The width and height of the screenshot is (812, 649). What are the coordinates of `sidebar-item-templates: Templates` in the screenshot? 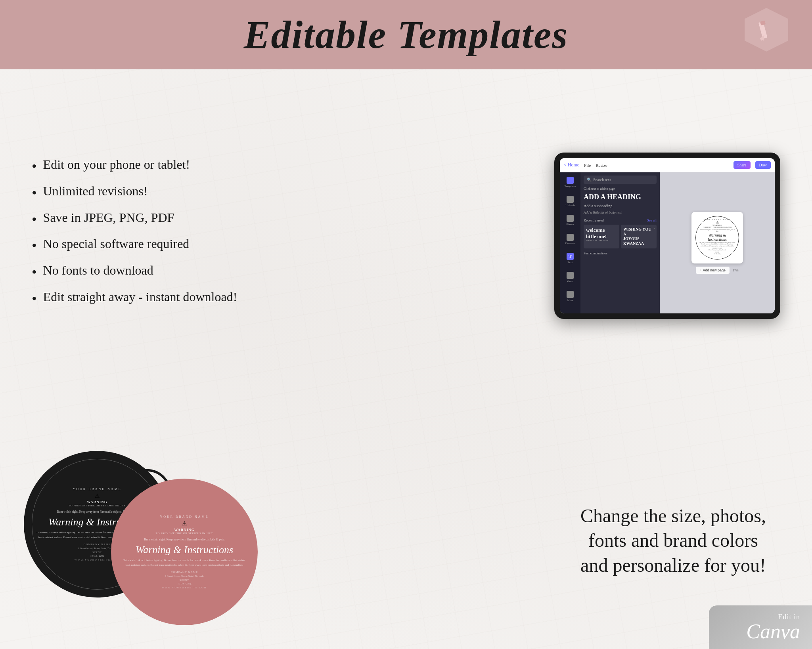 It's located at (570, 182).